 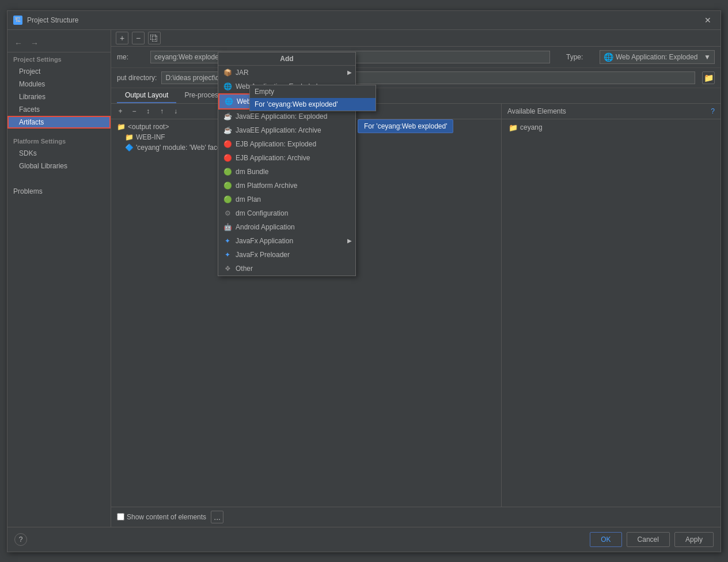 I want to click on ejb-icon: 🔴, so click(x=227, y=158).